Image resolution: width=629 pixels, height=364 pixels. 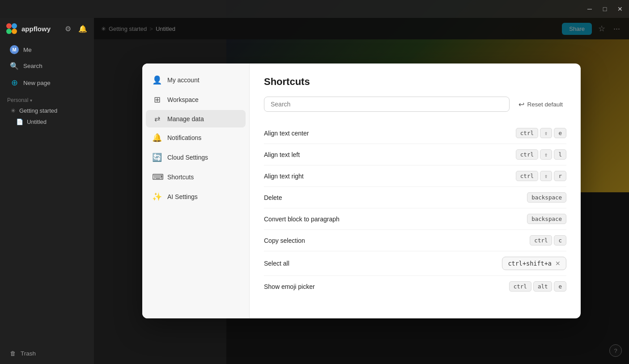 What do you see at coordinates (545, 105) in the screenshot?
I see `reset-default-label: Reset default` at bounding box center [545, 105].